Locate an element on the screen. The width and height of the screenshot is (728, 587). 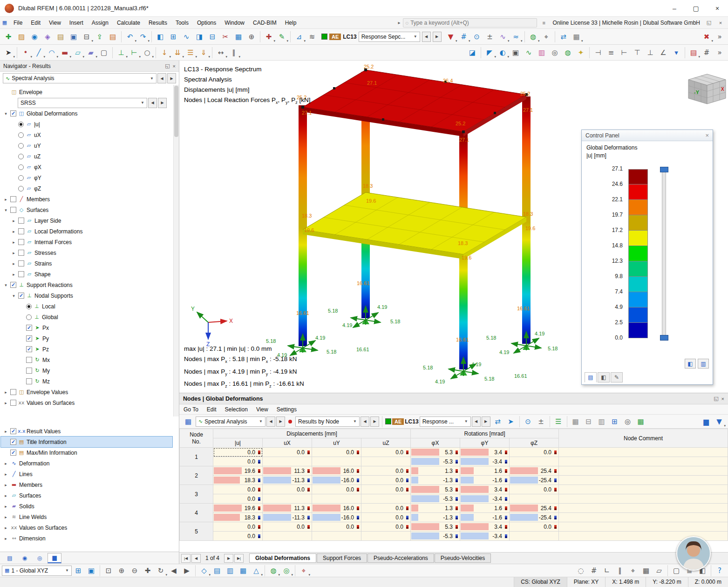
redo-icon: ↷▾ is located at coordinates (143, 37).